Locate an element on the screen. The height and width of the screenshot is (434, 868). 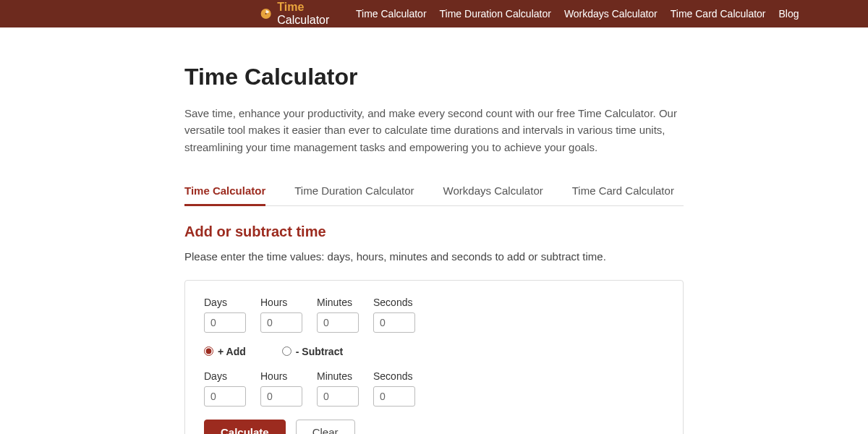
add-radio-label: + Add is located at coordinates (225, 352).